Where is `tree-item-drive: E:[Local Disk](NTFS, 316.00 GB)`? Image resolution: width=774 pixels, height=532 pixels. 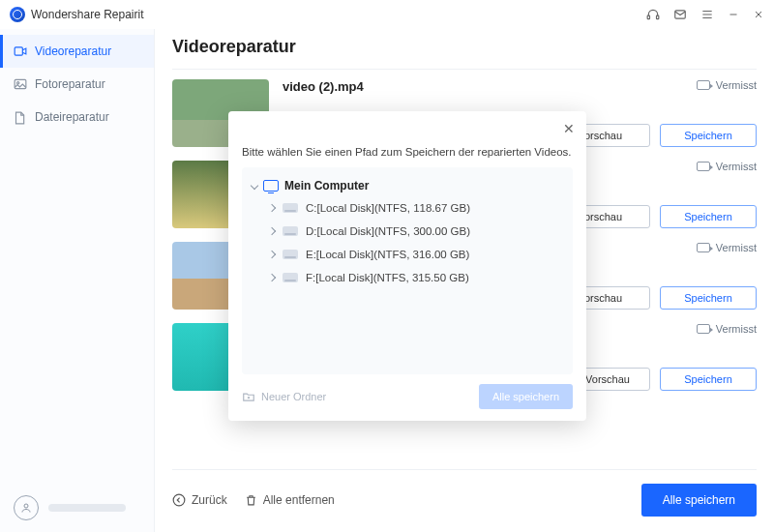 tree-item-drive: E:[Local Disk](NTFS, 316.00 GB) is located at coordinates (407, 254).